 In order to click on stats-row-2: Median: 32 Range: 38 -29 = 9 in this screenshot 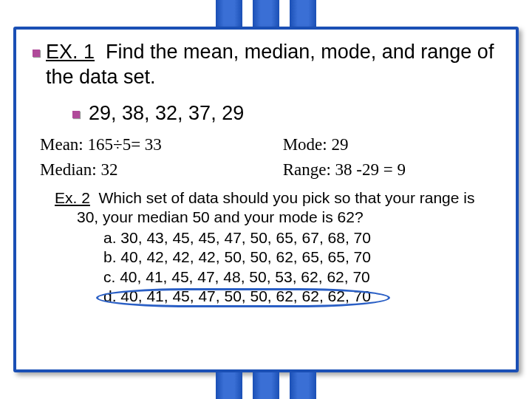, I will do `click(266, 170)`.